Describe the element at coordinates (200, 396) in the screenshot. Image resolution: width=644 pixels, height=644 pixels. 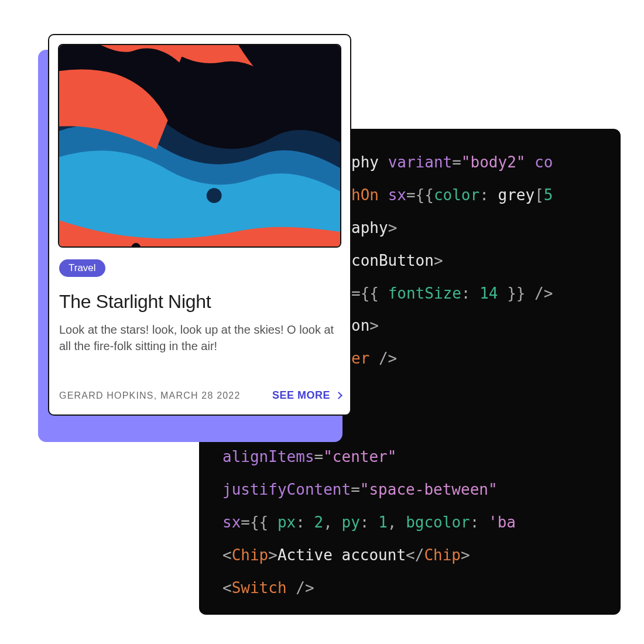
I see `card-footer: GERARD HOPKINS, MARCH 28 2022 SEE MORE` at that location.